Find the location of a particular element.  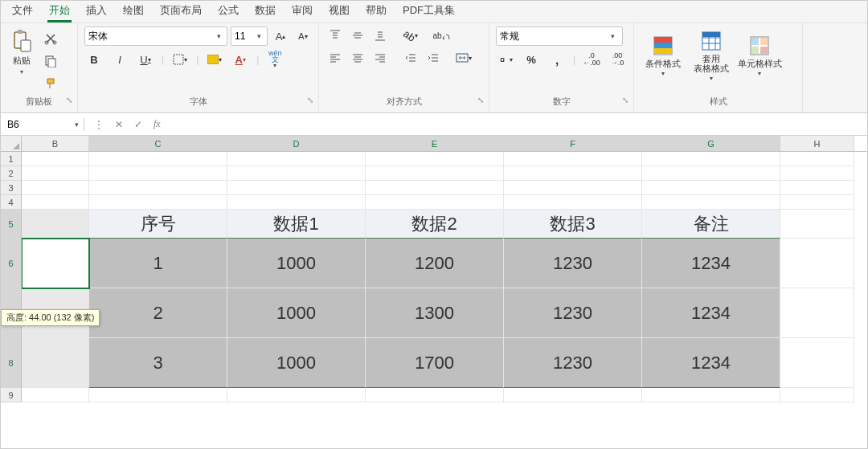

column-header-C: C is located at coordinates (158, 143).